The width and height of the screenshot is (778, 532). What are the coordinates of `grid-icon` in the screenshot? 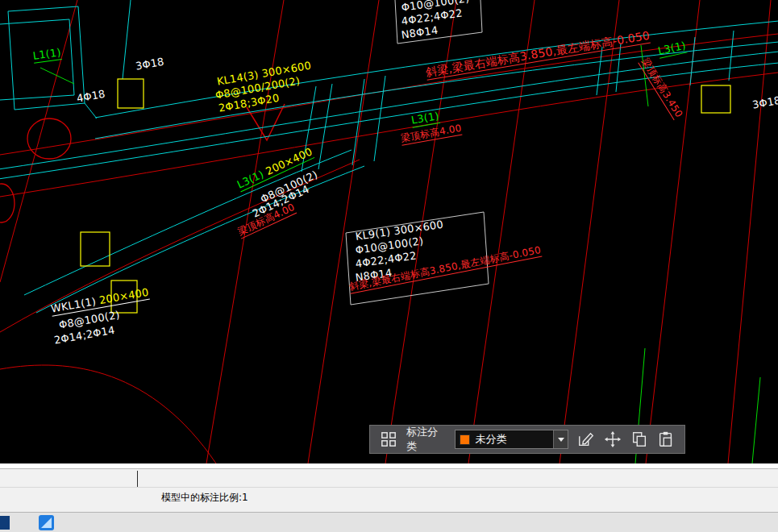 It's located at (389, 439).